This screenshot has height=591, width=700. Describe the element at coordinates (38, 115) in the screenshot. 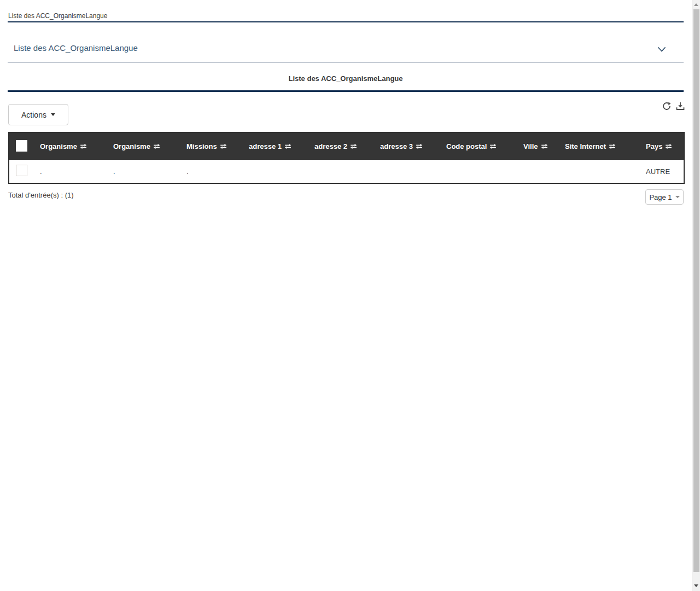

I see `actions-dropdown-button: Actions` at that location.